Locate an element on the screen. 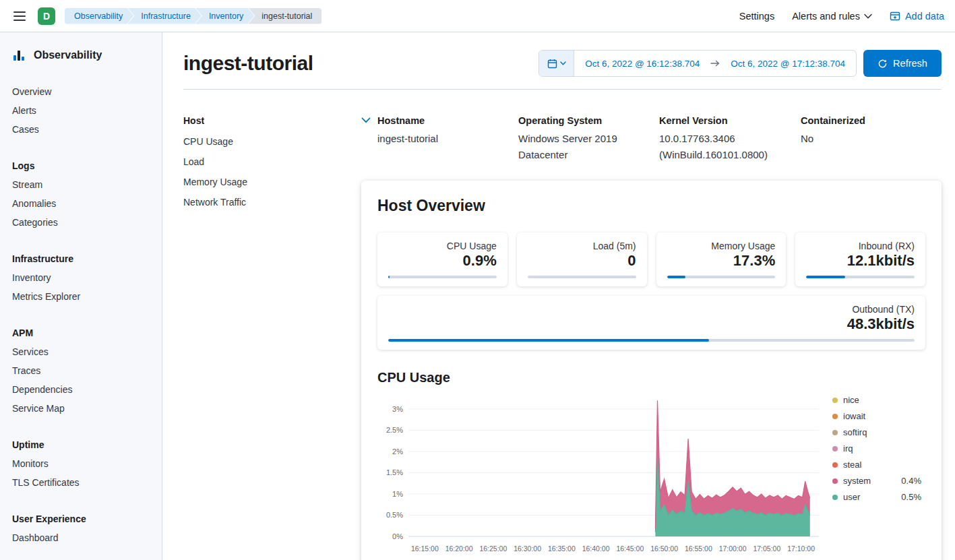 This screenshot has width=955, height=560. refresh-button: Refresh is located at coordinates (902, 63).